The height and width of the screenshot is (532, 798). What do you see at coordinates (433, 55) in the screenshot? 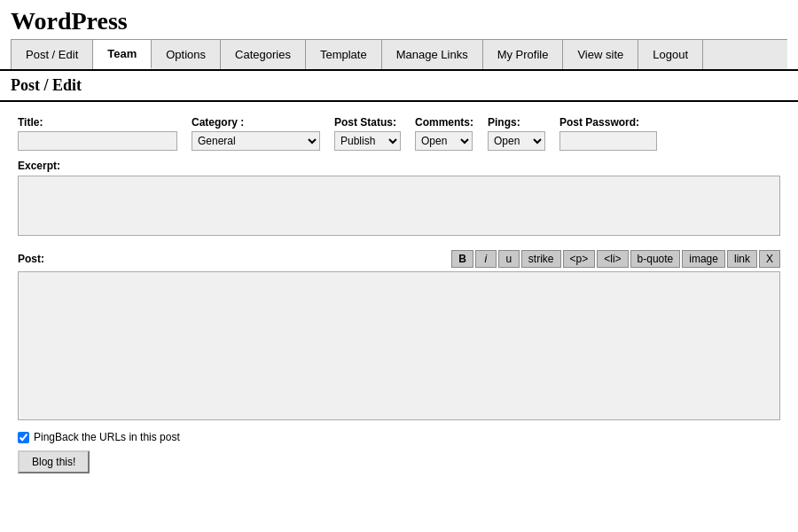
I see `nav-item-manage-links: Manage Links` at bounding box center [433, 55].